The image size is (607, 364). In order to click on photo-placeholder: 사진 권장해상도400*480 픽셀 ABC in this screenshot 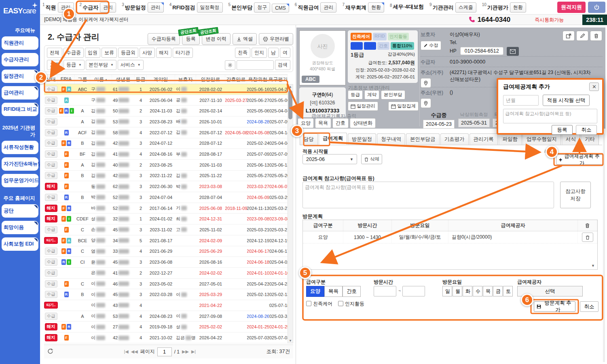, I will do `click(323, 58)`.